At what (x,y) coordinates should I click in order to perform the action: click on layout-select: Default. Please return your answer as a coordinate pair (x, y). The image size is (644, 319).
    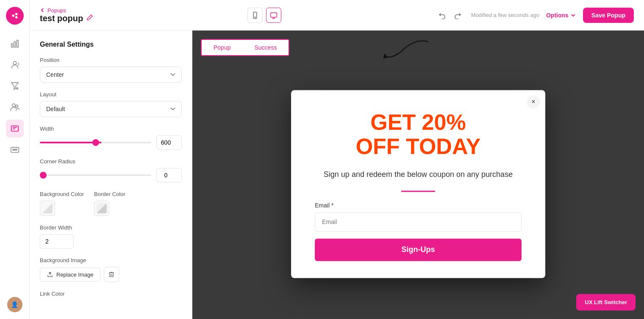
    Looking at the image, I should click on (111, 109).